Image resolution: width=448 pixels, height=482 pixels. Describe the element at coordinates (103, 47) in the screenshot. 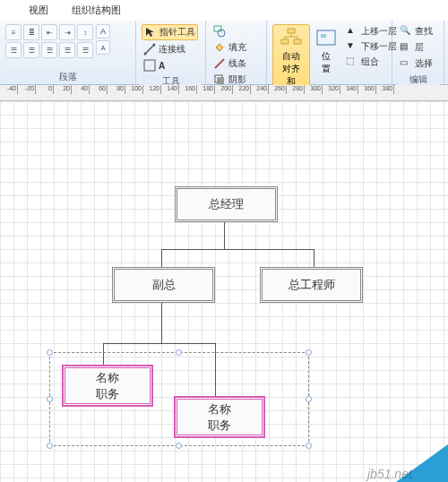

I see `decrease-font-button: A` at that location.